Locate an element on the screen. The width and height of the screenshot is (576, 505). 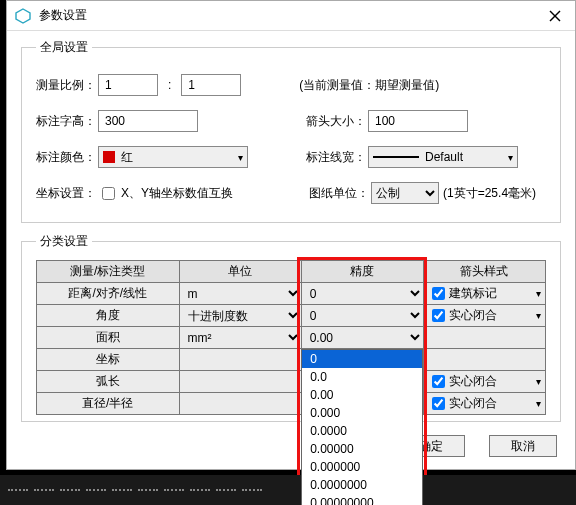
col-arrow: 箭头样式 is located at coordinates (484, 272).